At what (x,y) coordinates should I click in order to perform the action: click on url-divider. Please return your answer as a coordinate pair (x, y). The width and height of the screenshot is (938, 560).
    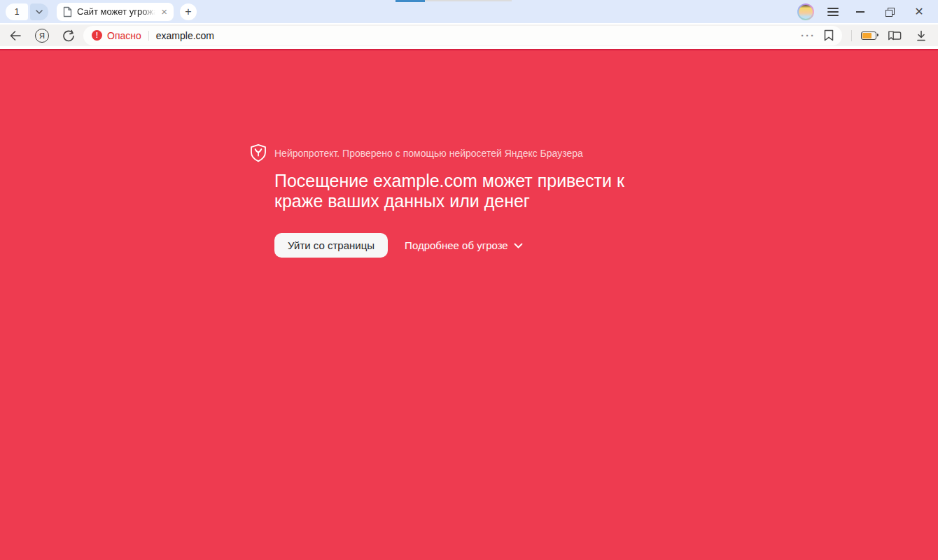
    Looking at the image, I should click on (148, 36).